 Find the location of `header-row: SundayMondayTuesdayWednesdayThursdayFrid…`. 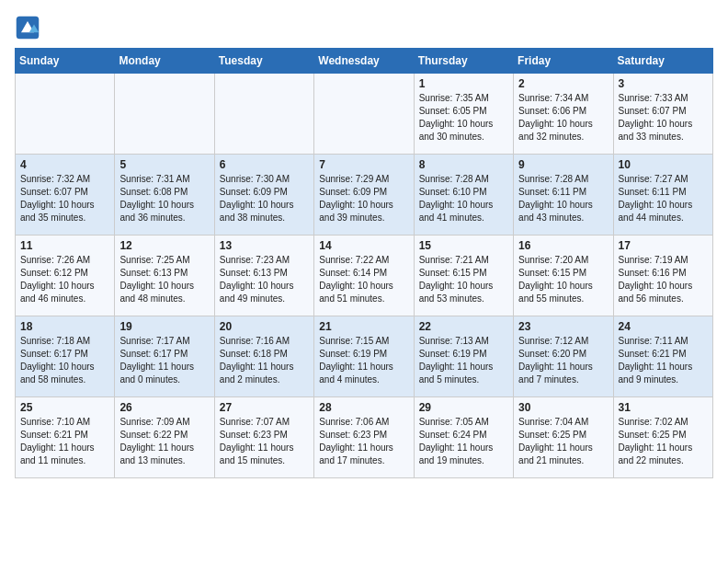

header-row: SundayMondayTuesdayWednesdayThursdayFrid… is located at coordinates (364, 61).